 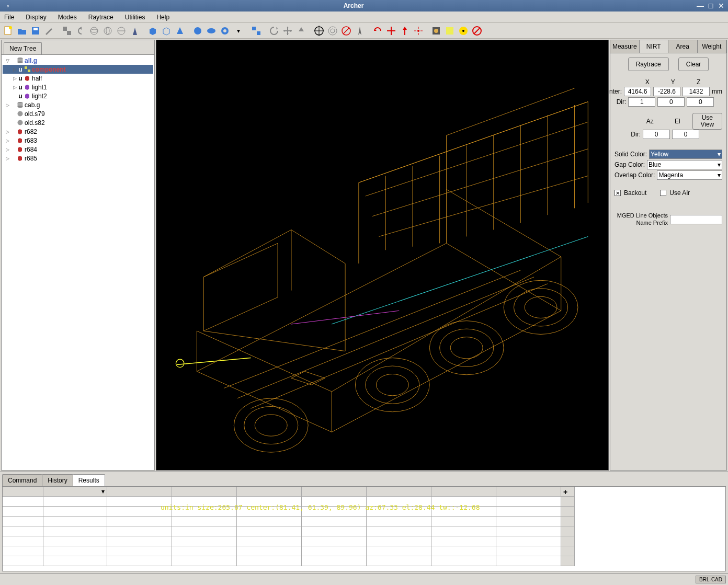 What do you see at coordinates (711, 6) in the screenshot?
I see `maximize-icon: □` at bounding box center [711, 6].